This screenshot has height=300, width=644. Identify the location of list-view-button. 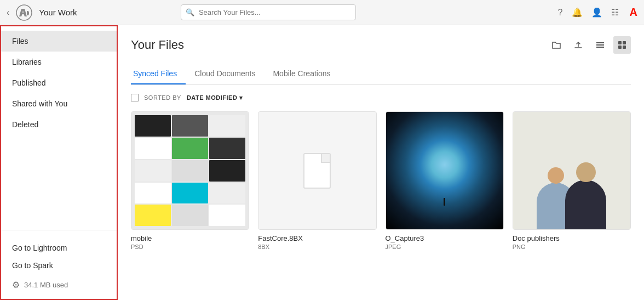
(600, 45).